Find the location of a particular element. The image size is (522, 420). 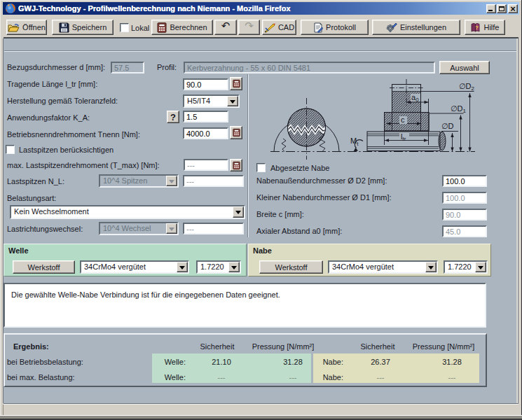

save-button: Speichern is located at coordinates (83, 27).